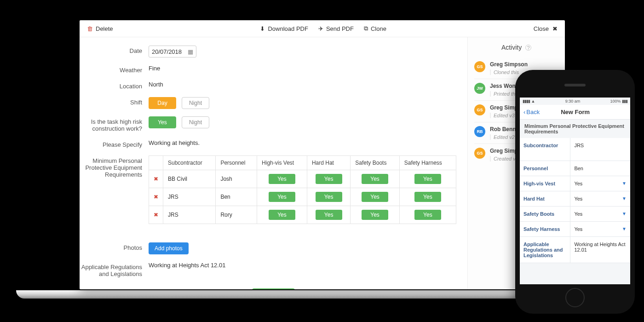  Describe the element at coordinates (196, 103) in the screenshot. I see `shift-night-button: Night` at that location.